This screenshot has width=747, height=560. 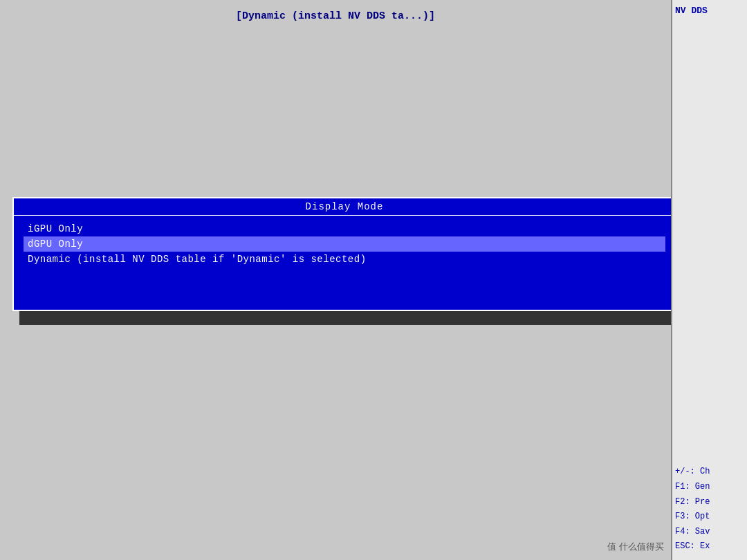 What do you see at coordinates (710, 472) in the screenshot?
I see `help-change: +/-: Ch` at bounding box center [710, 472].